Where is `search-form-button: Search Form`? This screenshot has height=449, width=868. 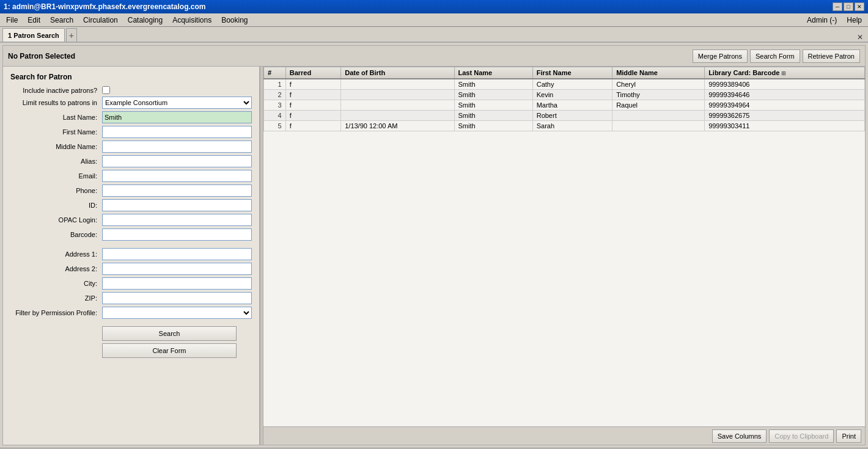 search-form-button: Search Form is located at coordinates (775, 56).